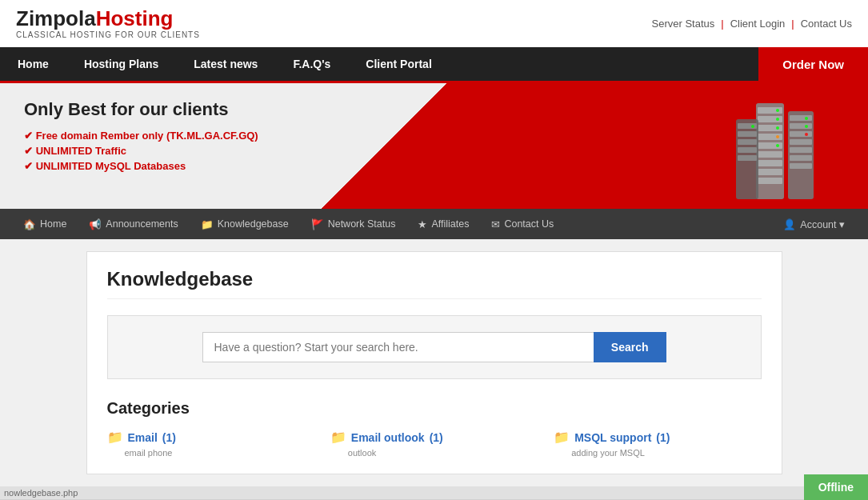 This screenshot has height=500, width=868. What do you see at coordinates (434, 150) in the screenshot?
I see `hero-feature-2: UNLIMITED Traffic` at bounding box center [434, 150].